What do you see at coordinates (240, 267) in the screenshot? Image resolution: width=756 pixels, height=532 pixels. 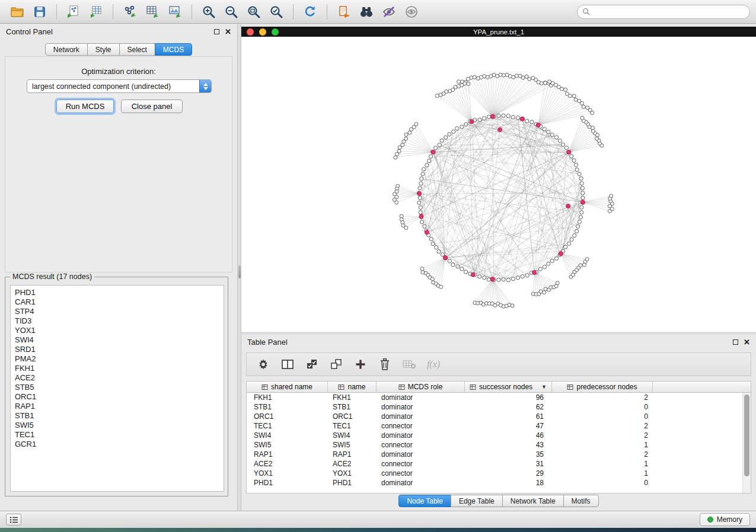 I see `vertical-splitter` at bounding box center [240, 267].